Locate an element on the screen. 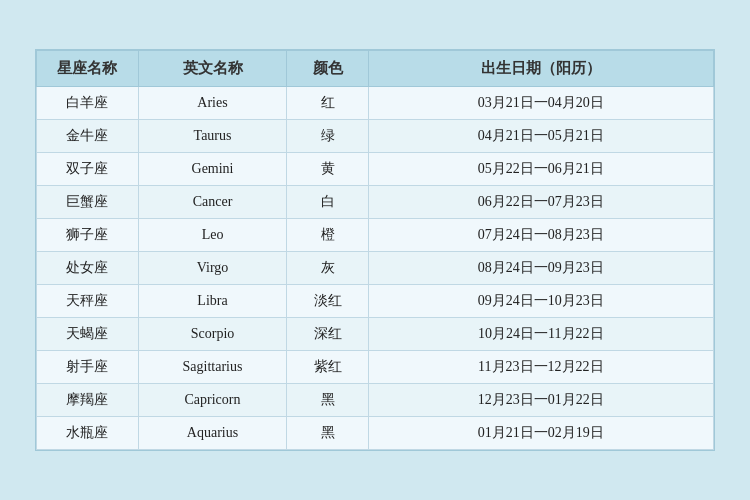 The width and height of the screenshot is (750, 500). table-row: 摩羯座Capricorn黑12月23日一01月22日 is located at coordinates (376, 400).